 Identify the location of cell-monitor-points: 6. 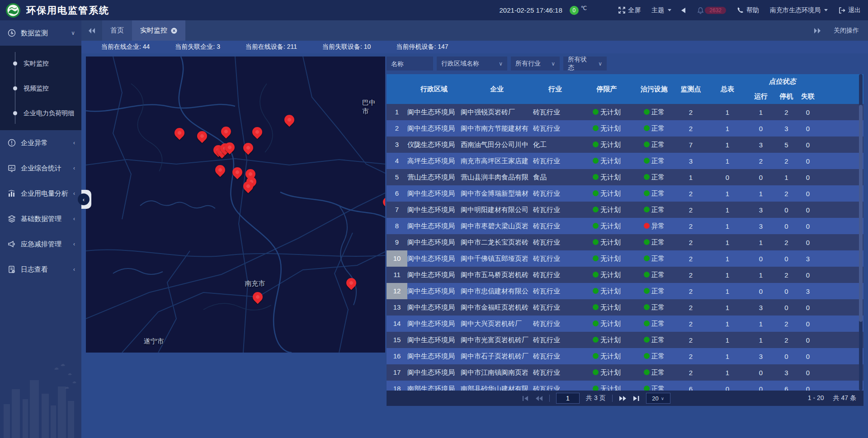
(691, 388).